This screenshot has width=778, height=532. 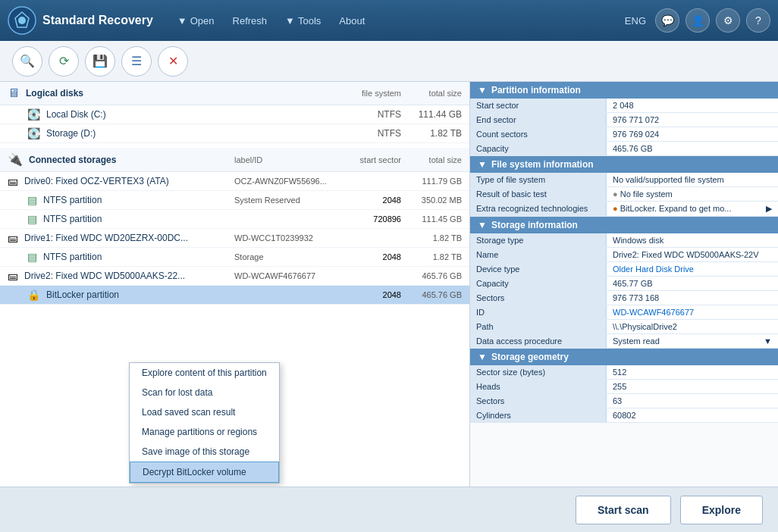 What do you see at coordinates (235, 276) in the screenshot?
I see `drive2-item: 🖴 Drive2: Fixed WDC WD5000AAKS-22... WD-…` at bounding box center [235, 276].